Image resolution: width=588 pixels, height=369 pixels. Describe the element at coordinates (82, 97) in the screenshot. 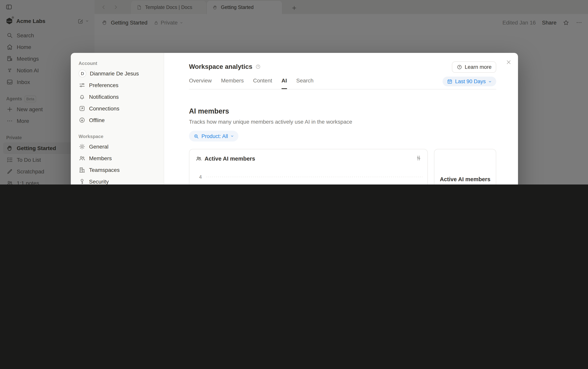

I see `bell-icon` at that location.